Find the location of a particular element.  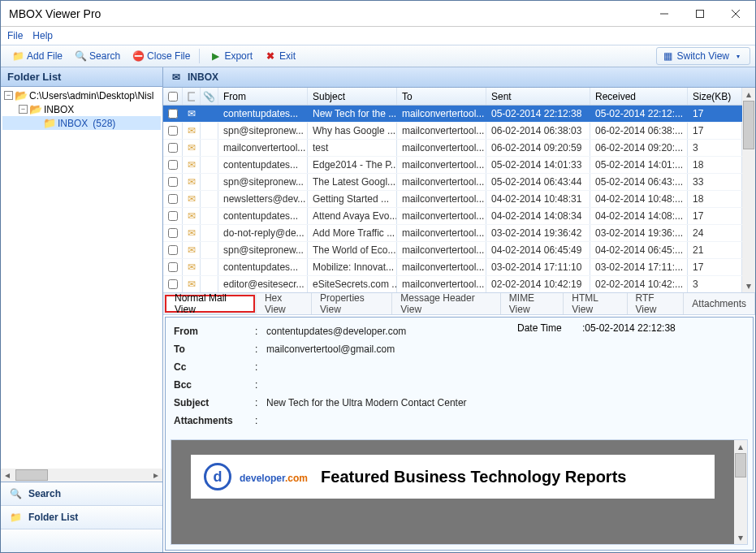

scroll-left-icon: ◂ is located at coordinates (7, 475).